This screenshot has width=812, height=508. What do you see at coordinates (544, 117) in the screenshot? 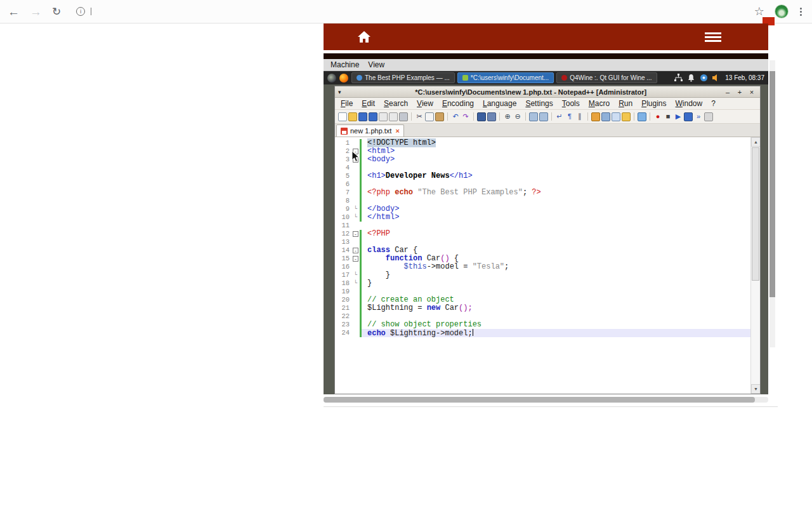
I see `sync-horizontal-icon` at bounding box center [544, 117].